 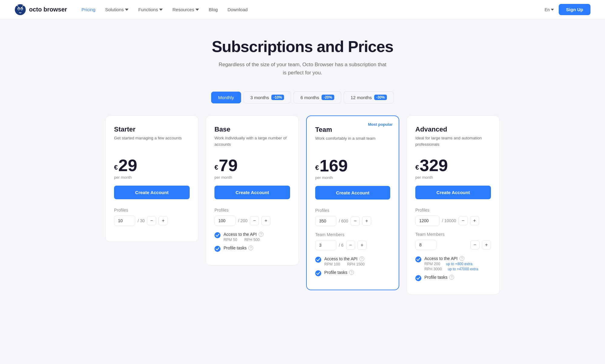 I want to click on plan-price-base: € 79, so click(x=252, y=165).